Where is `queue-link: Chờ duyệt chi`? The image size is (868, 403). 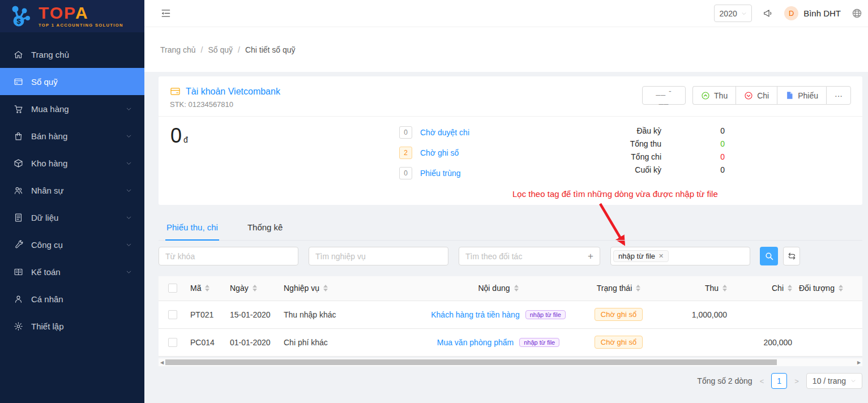
queue-link: Chờ duyệt chi is located at coordinates (445, 132).